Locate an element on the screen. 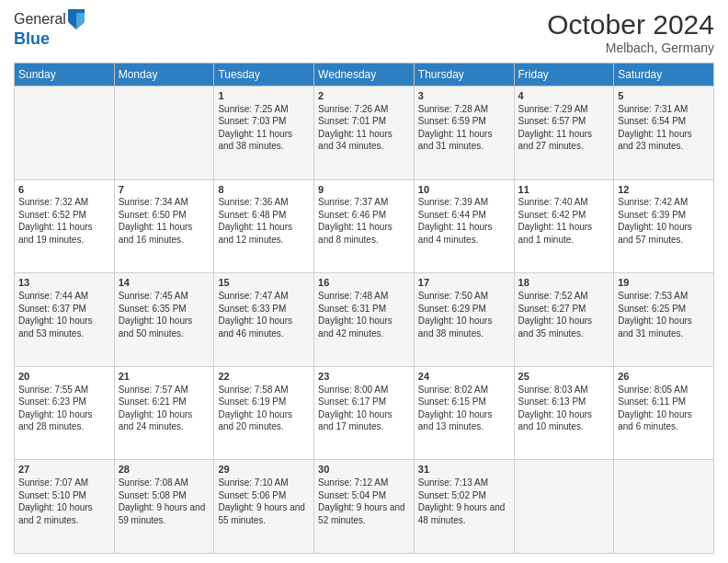  day-number: 10 is located at coordinates (464, 190).